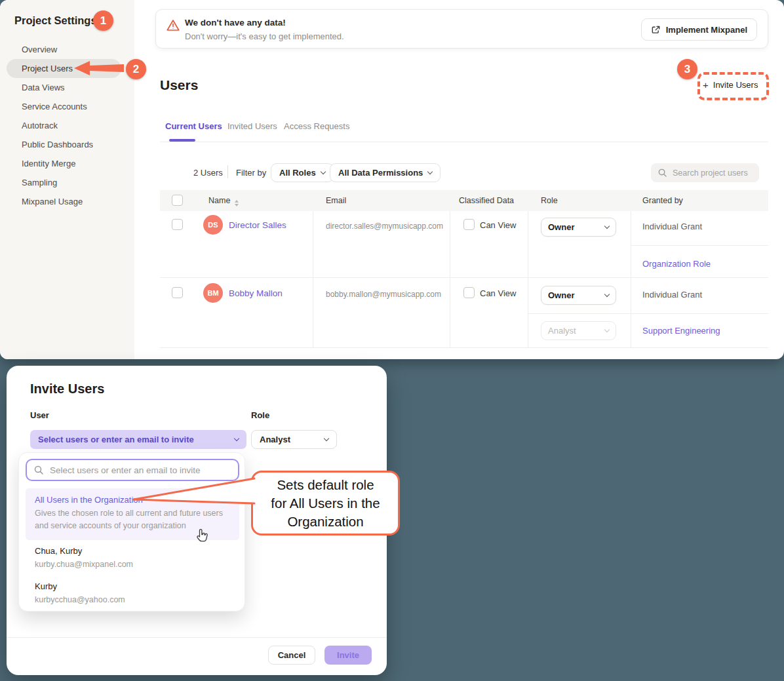 Image resolution: width=784 pixels, height=681 pixels. Describe the element at coordinates (385, 173) in the screenshot. I see `permissions-filter-dropdown: All Data Permissions` at that location.